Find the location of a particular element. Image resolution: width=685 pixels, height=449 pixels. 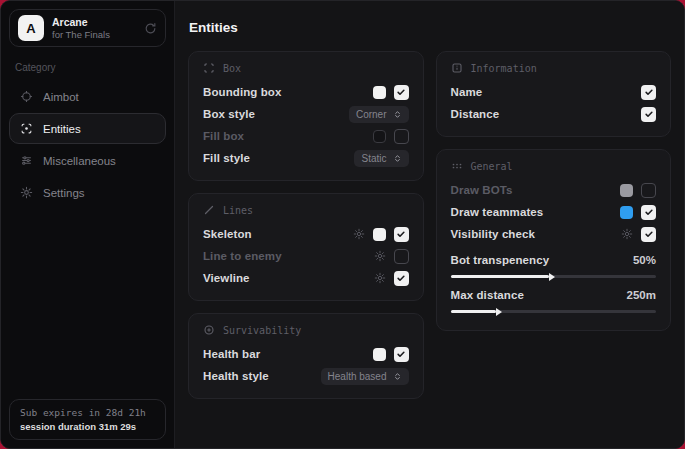

row-fill-box: Fill box is located at coordinates (306, 136).